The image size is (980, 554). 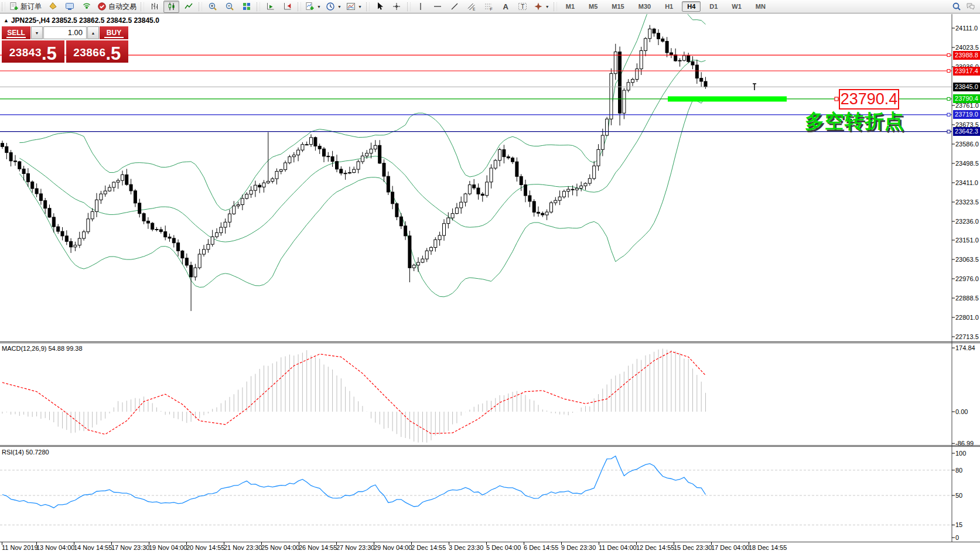 I want to click on arrows-button: ▼, so click(x=541, y=7).